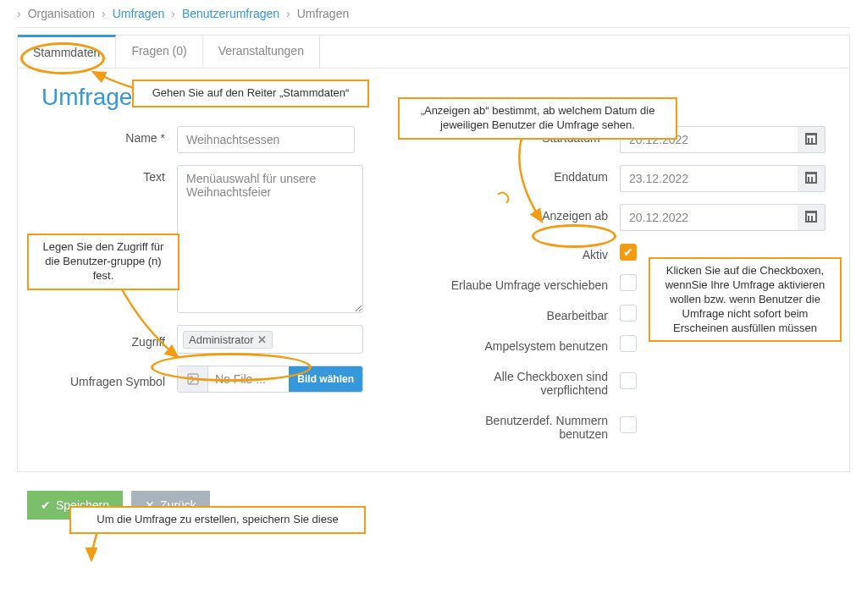 This screenshot has height=616, width=867. Describe the element at coordinates (262, 340) in the screenshot. I see `remove-tag-icon: ✕` at that location.